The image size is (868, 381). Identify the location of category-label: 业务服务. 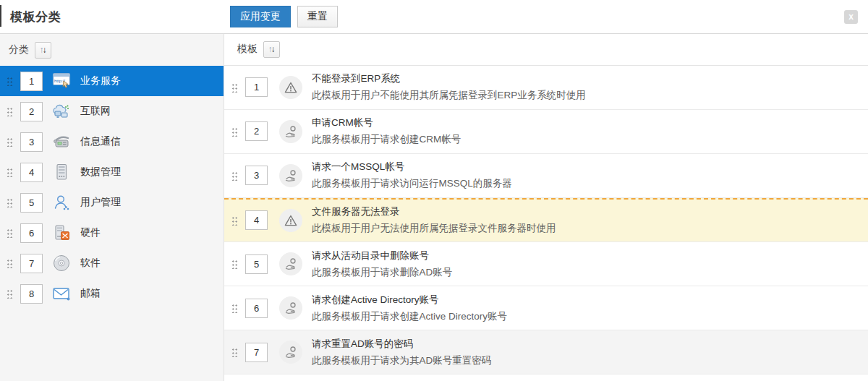
(101, 81).